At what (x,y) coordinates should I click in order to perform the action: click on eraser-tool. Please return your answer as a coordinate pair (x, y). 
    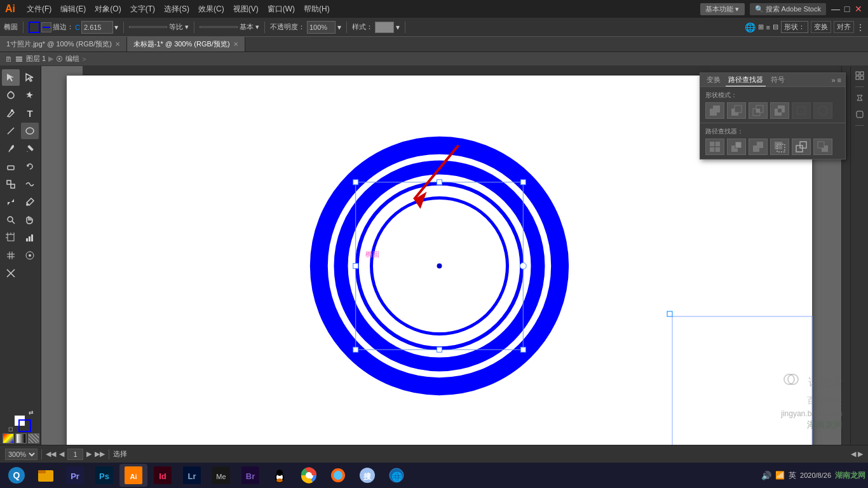
    Looking at the image, I should click on (11, 166).